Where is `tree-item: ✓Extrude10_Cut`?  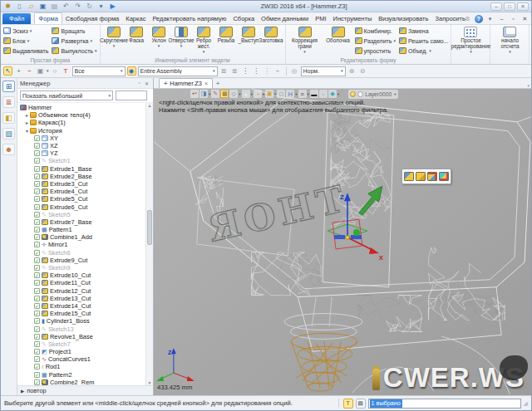 tree-item: ✓Extrude10_Cut is located at coordinates (85, 276).